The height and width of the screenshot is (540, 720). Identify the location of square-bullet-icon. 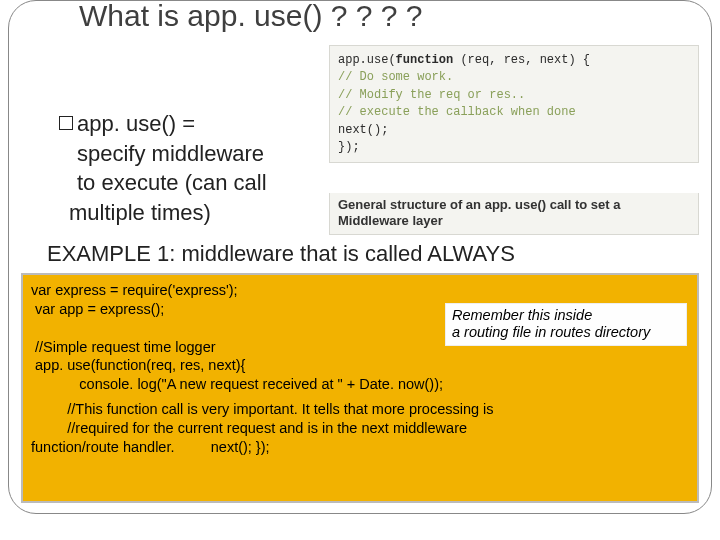
(66, 123).